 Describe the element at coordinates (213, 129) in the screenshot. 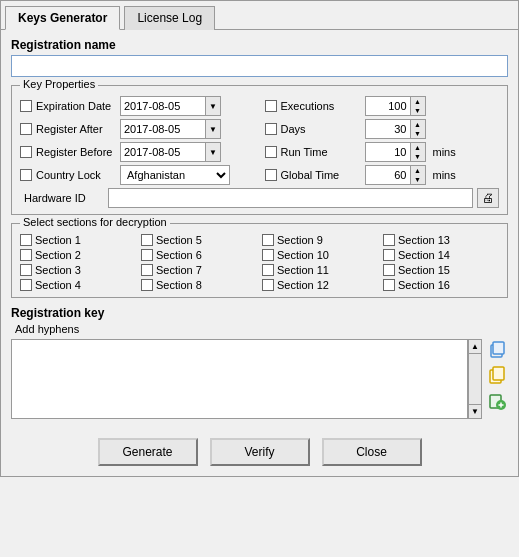

I see `register-after-dropdown: ▼` at that location.